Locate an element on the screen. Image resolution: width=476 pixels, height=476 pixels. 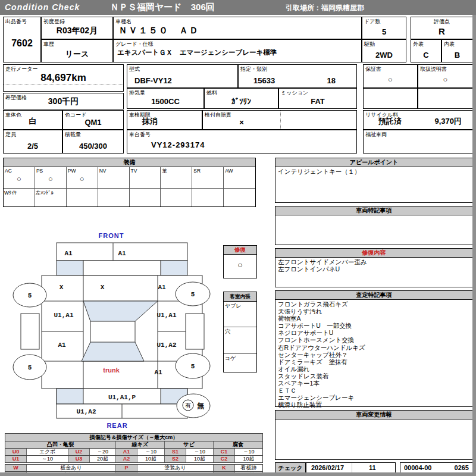
legend-code: A2 is located at coordinates (127, 459).